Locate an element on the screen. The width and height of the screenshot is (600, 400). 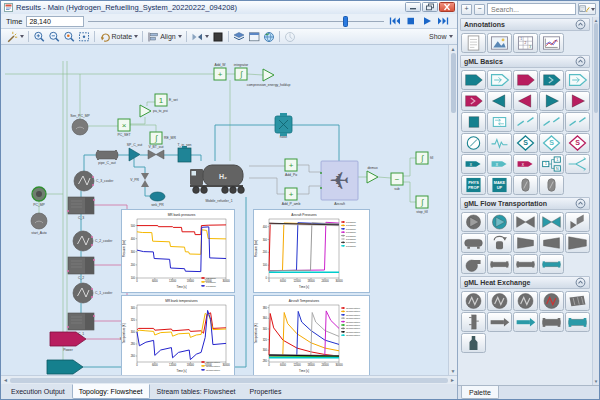
palette-item-expander-icon is located at coordinates (578, 243).